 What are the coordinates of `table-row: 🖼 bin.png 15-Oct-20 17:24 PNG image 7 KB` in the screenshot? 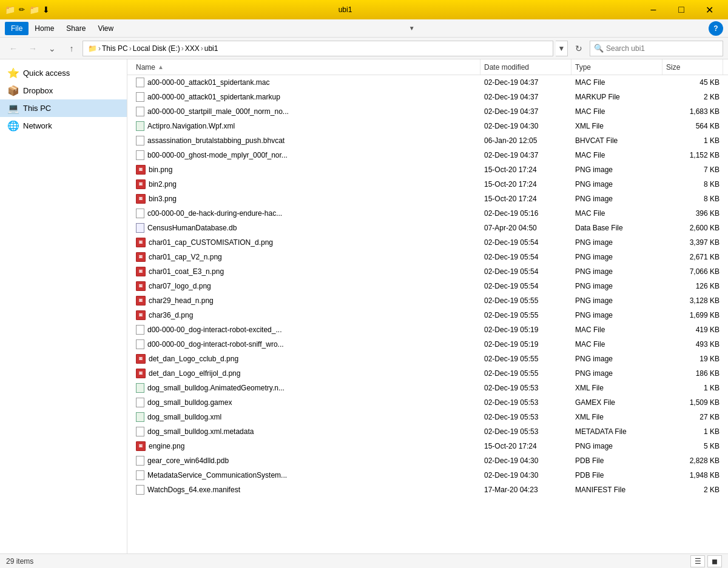 It's located at (428, 170).